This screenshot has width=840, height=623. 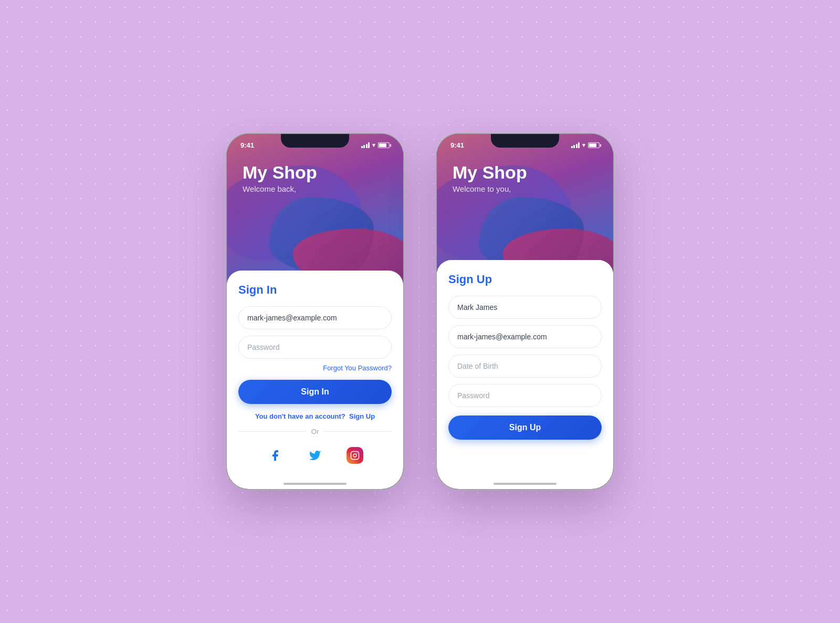 I want to click on or-divider: Or, so click(x=315, y=432).